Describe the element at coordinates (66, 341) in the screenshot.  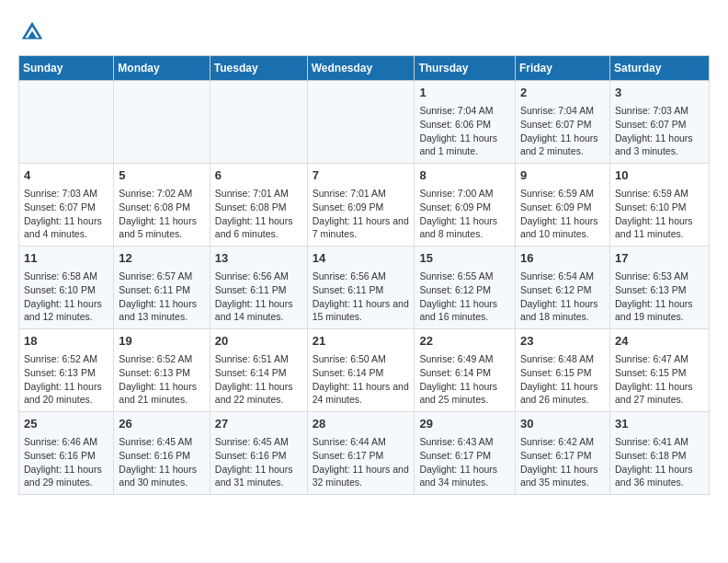
I see `day-number: 18` at that location.